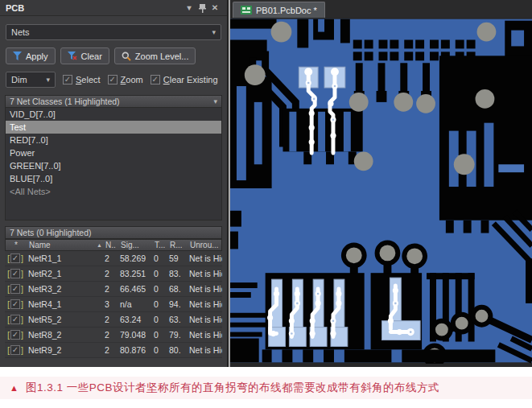 This screenshot has width=532, height=408. I want to click on column-name: Name ▲, so click(66, 245).